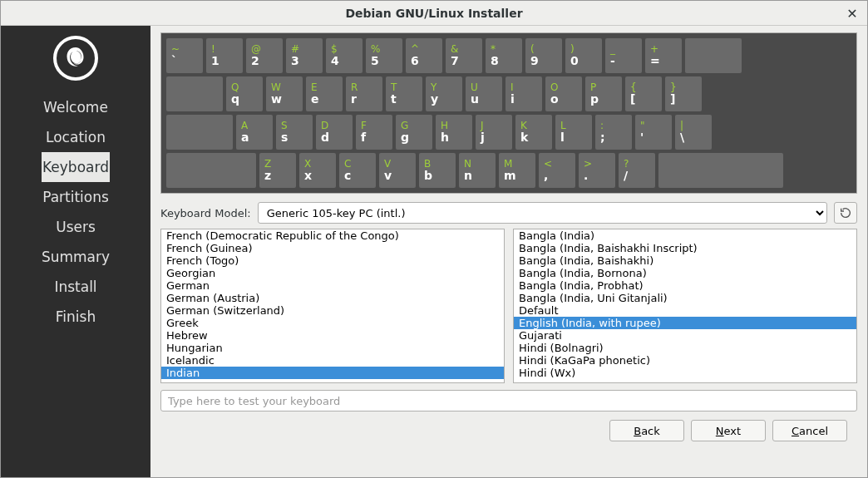 This screenshot has width=868, height=478. What do you see at coordinates (333, 236) in the screenshot?
I see `layout-item: French (Democratic Republic of the Congo…` at bounding box center [333, 236].